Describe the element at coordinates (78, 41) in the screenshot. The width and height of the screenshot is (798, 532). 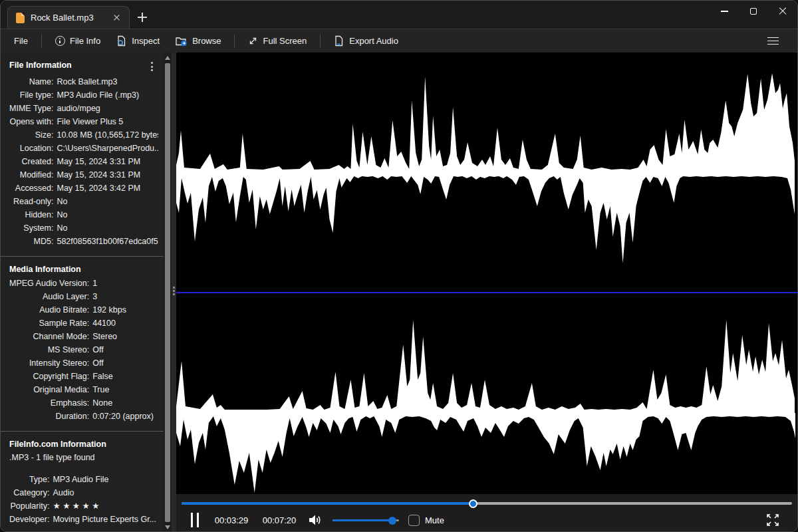
I see `file-info-button: File Info` at that location.